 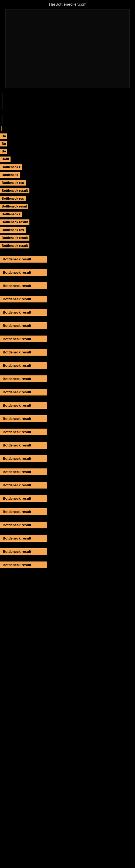 I want to click on cursor-line, so click(x=2, y=101).